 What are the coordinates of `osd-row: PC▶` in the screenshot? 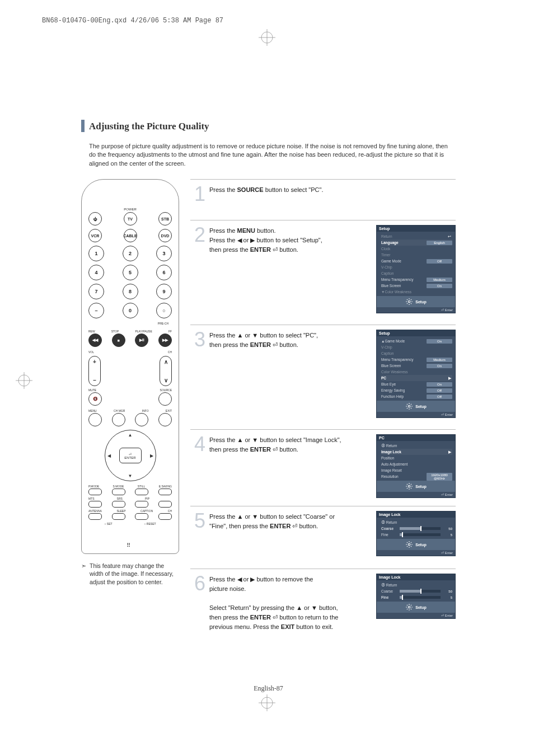 It's located at (416, 378).